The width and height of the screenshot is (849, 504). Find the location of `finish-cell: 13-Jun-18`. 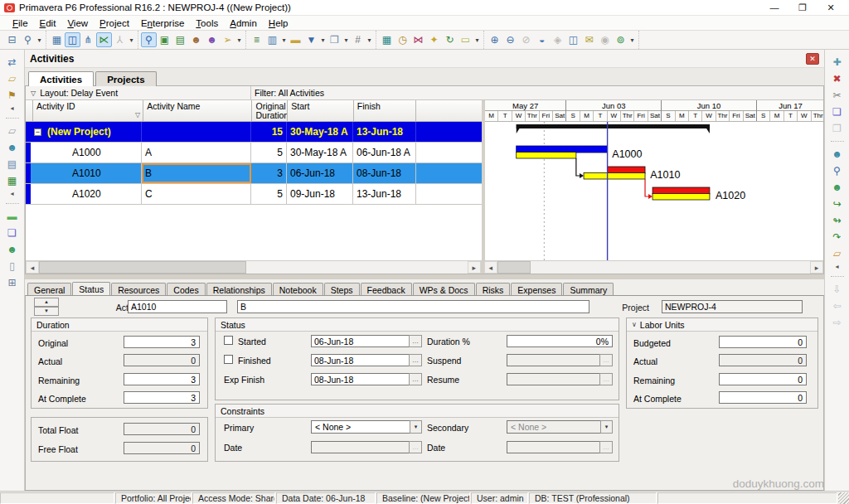

finish-cell: 13-Jun-18 is located at coordinates (385, 132).